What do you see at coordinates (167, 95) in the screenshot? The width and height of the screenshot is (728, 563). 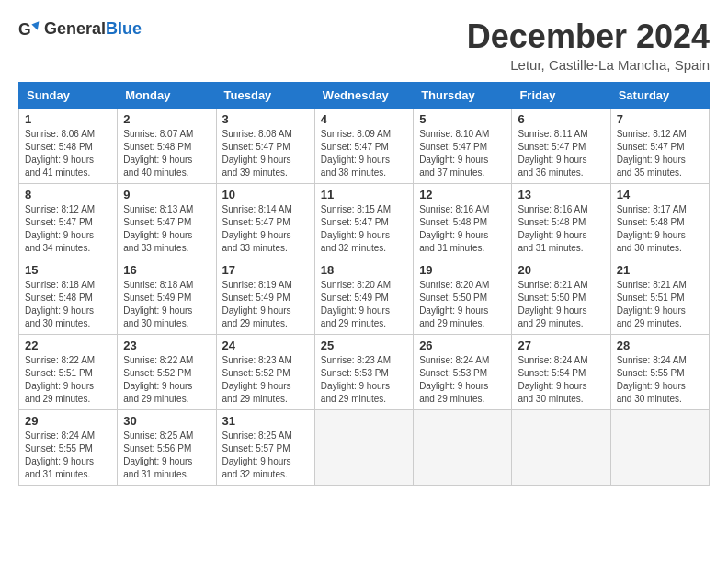 I see `weekday-header: Monday` at bounding box center [167, 95].